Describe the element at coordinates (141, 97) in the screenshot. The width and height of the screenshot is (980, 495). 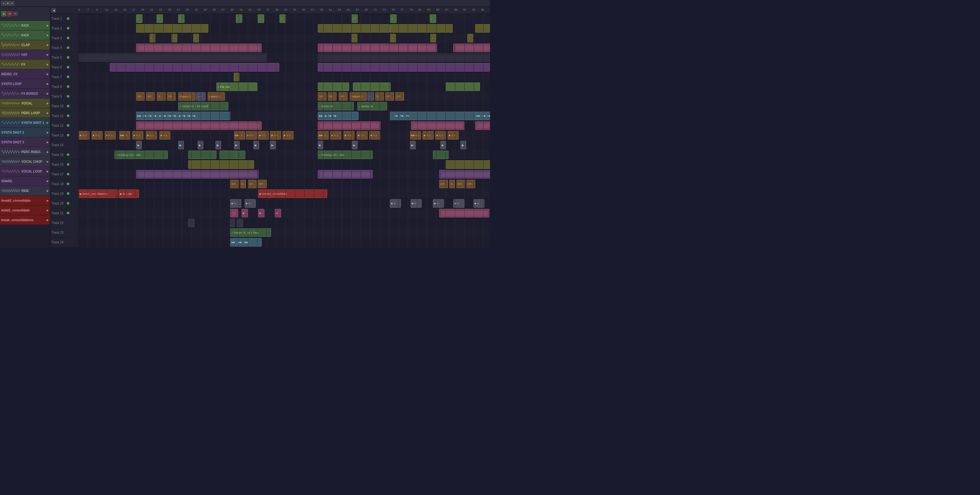
I see `pattern-9-1: ⊡P..` at that location.